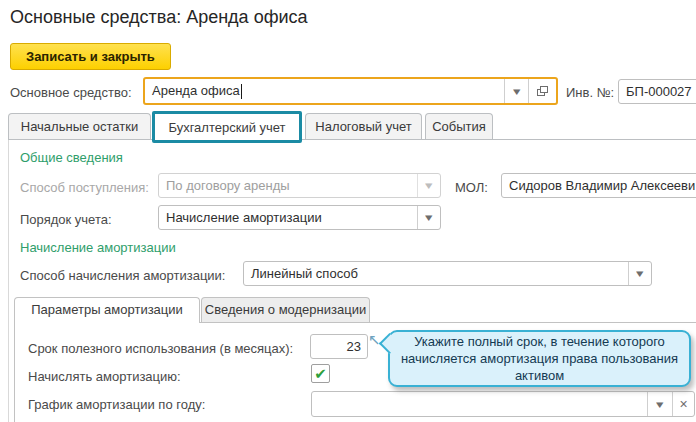  What do you see at coordinates (66, 220) in the screenshot?
I see `accounting-order-label: Порядок учета:` at bounding box center [66, 220].